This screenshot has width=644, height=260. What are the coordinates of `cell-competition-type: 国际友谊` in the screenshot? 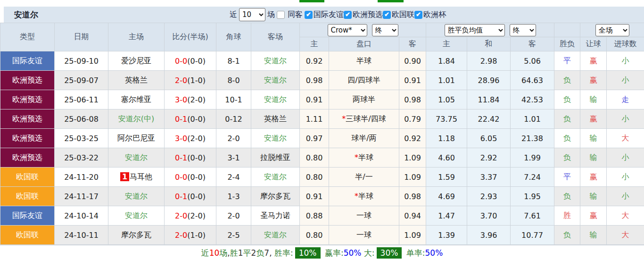 It's located at (27, 216).